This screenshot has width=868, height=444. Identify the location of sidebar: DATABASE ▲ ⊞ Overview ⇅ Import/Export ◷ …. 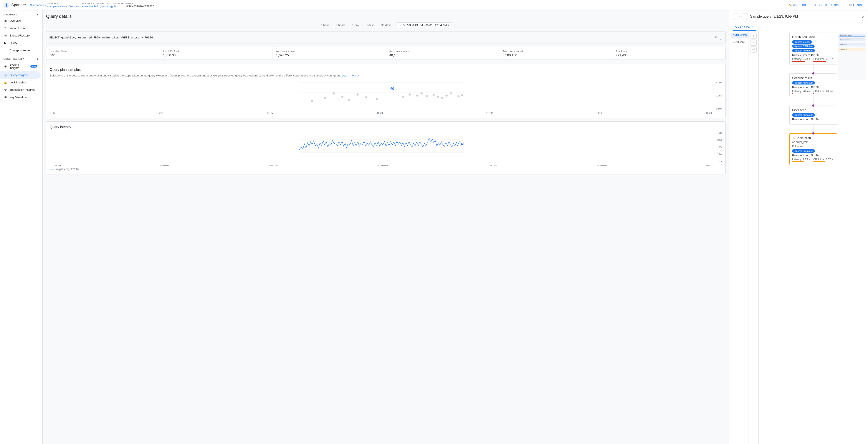
(21, 227).